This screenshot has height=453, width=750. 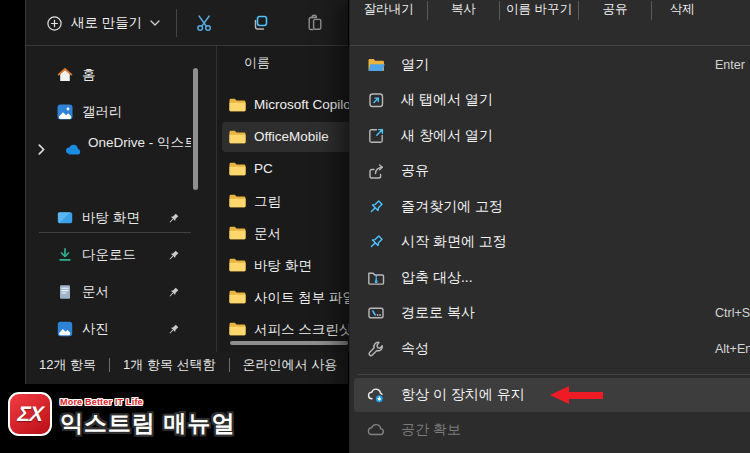 What do you see at coordinates (289, 343) in the screenshot?
I see `horizontal-scrollbar` at bounding box center [289, 343].